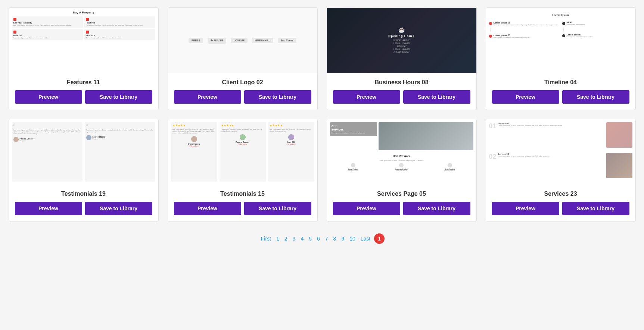 This screenshot has height=330, width=644. Describe the element at coordinates (561, 137) in the screenshot. I see `service-row: 01 Service 01 Lorem ipsum dolor sit amet…` at that location.